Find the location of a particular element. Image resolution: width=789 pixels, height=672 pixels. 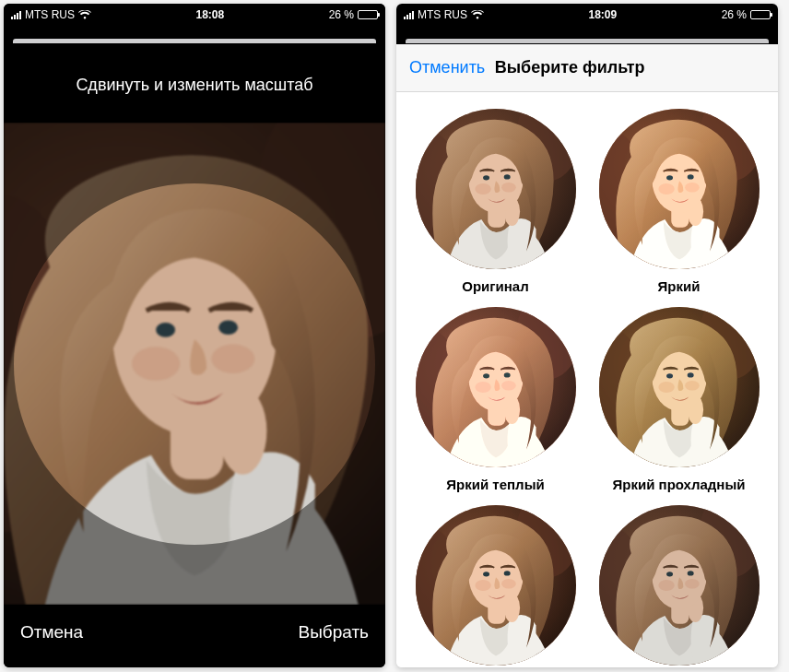

status-bar: MTS RUS 18:08 26 % is located at coordinates (194, 15).